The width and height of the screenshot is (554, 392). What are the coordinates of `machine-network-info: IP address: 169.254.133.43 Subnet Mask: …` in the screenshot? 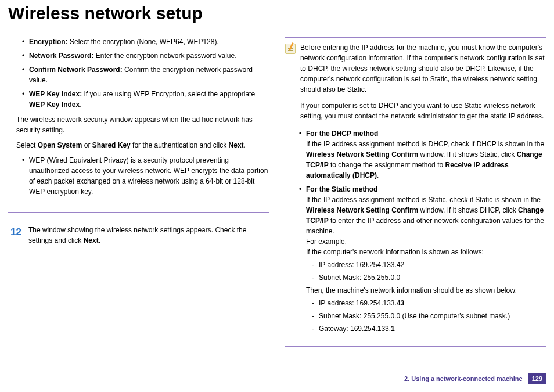 It's located at (426, 315).